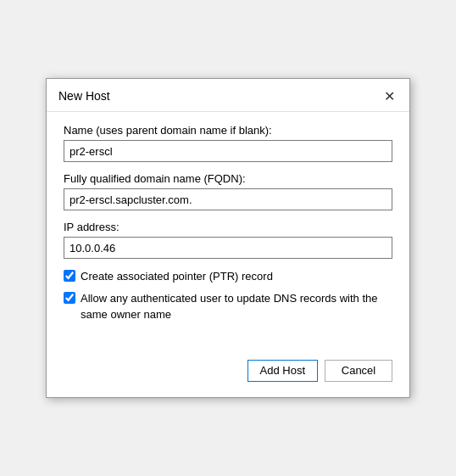 Image resolution: width=456 pixels, height=476 pixels. What do you see at coordinates (228, 199) in the screenshot?
I see `fqdn-input` at bounding box center [228, 199].